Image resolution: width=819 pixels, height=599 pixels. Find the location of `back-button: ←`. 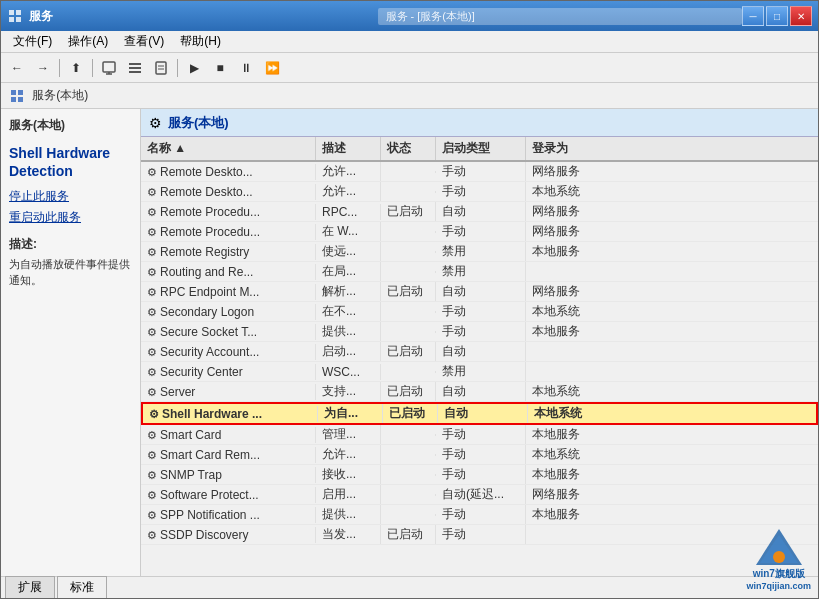

back-button: ← is located at coordinates (17, 68).